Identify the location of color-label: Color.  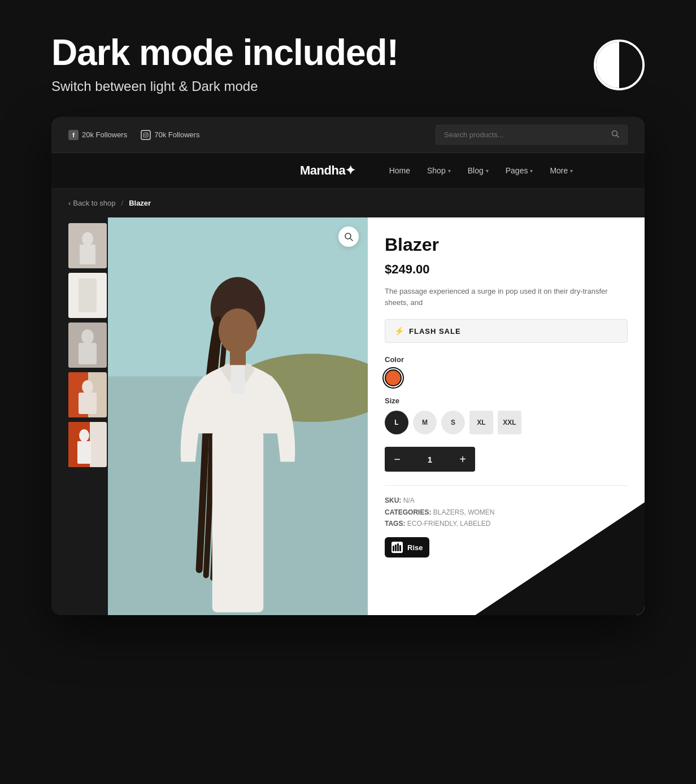
(506, 359).